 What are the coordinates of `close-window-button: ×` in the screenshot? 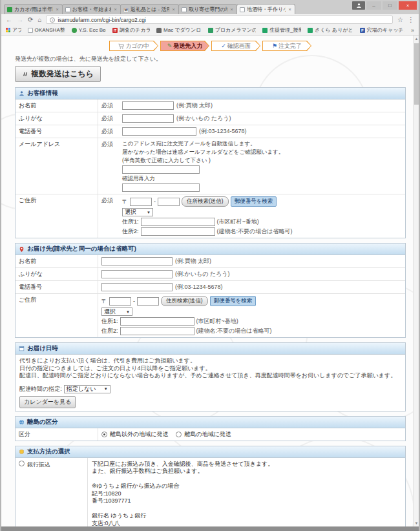 It's located at (408, 5).